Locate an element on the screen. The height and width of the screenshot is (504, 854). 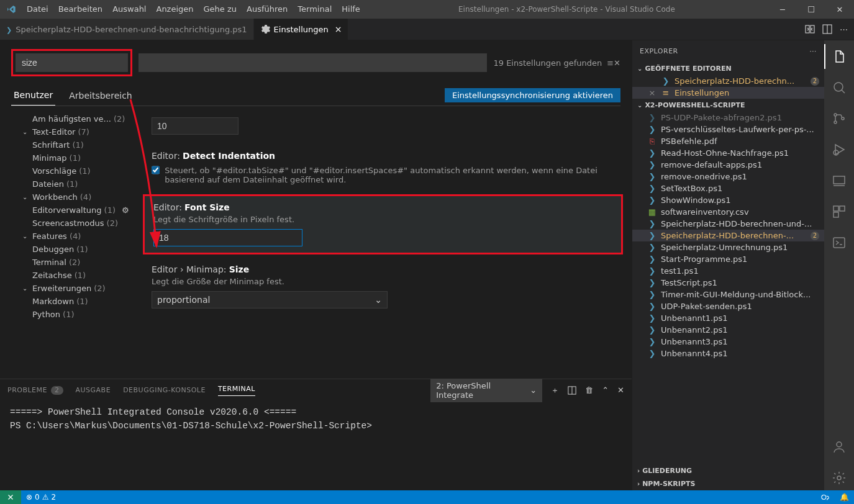
new-terminal-icon: ＋ is located at coordinates (555, 390).